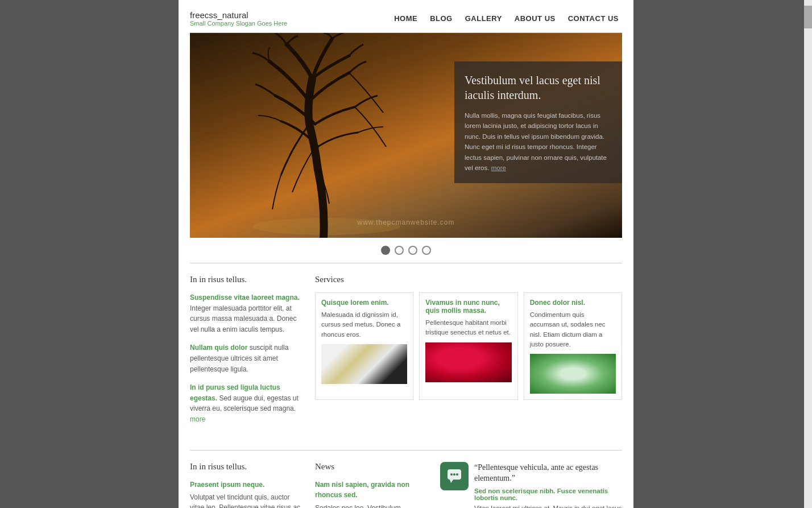 This screenshot has height=508, width=812. I want to click on service-card-1: Quisque lorem enim. Malesuada id digniss…, so click(364, 346).